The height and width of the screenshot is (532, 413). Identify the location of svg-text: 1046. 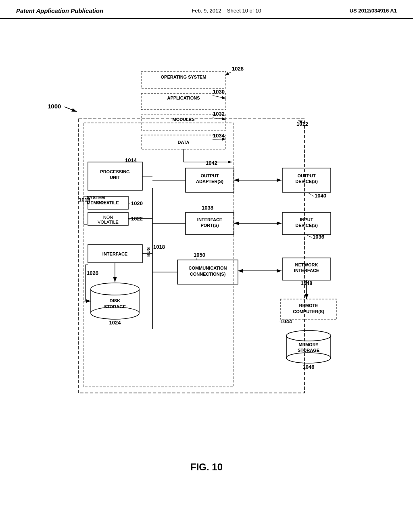
(309, 367).